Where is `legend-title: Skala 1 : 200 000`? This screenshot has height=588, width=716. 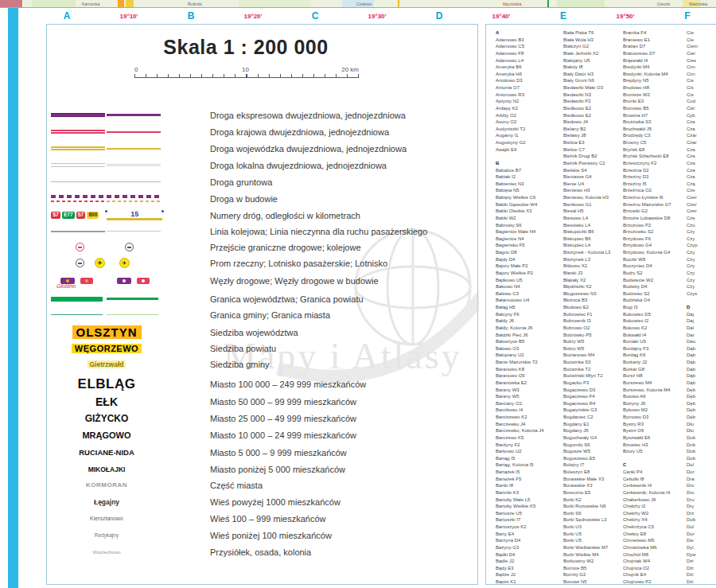 legend-title: Skala 1 : 200 000 is located at coordinates (246, 48).